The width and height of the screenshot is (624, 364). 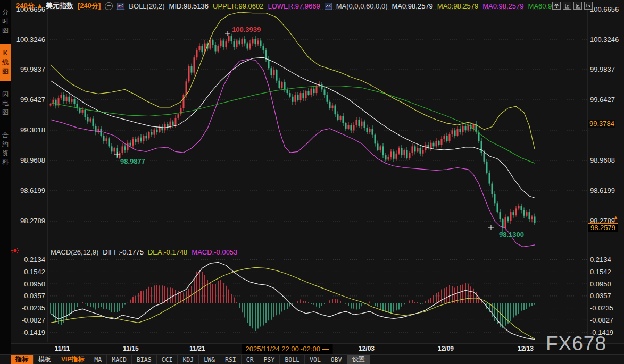 What do you see at coordinates (231, 359) in the screenshot?
I see `rsi-button: RSI` at bounding box center [231, 359].